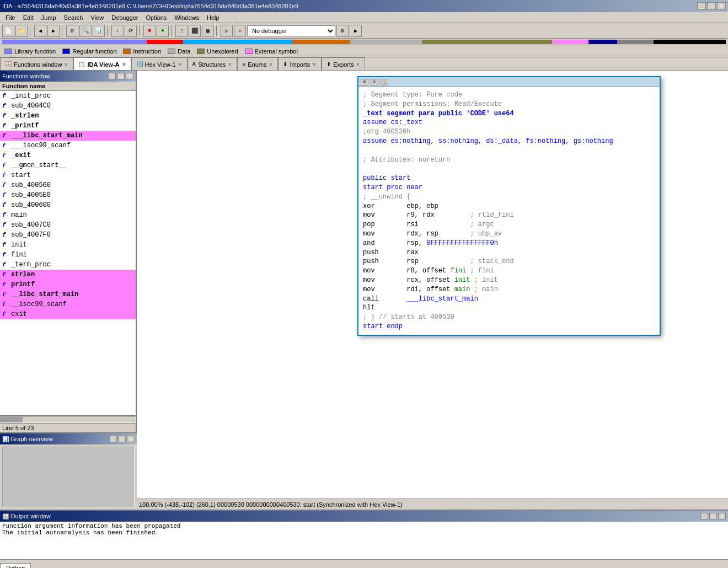  I want to click on toolbar-btn-7: ⬚, so click(181, 31).